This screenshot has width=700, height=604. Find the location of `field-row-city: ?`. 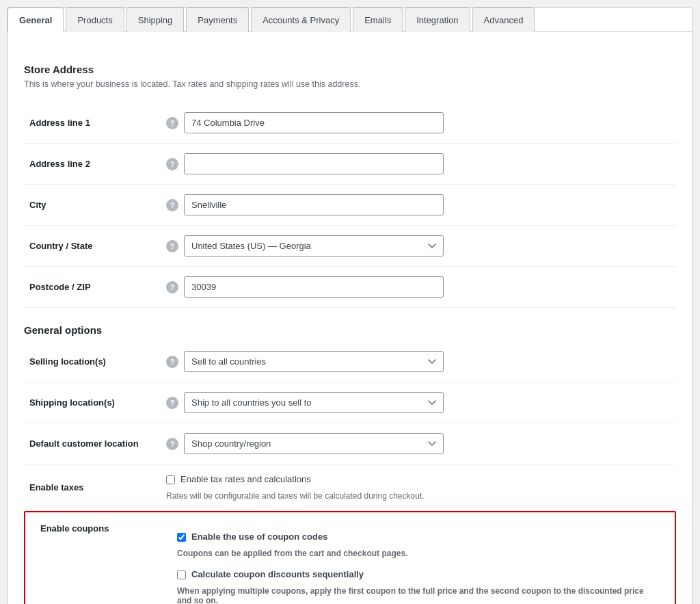

field-row-city: ? is located at coordinates (418, 205).